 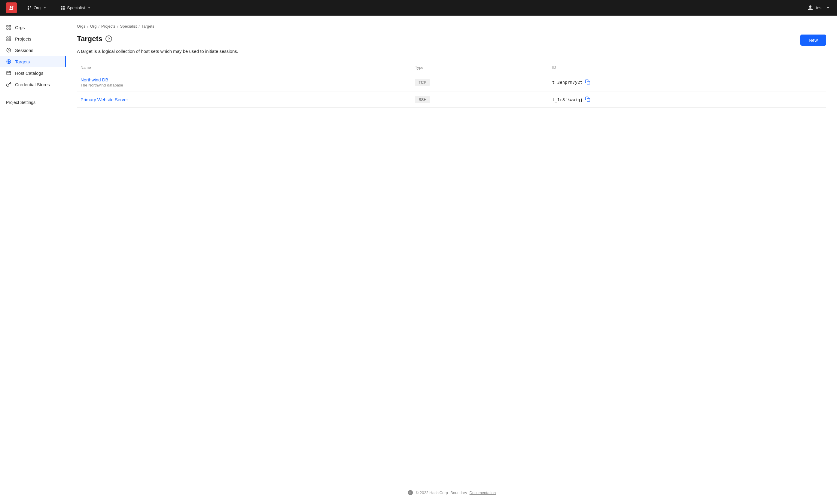 I want to click on table-body: Northwind DB The Northwind database TCP …, so click(x=451, y=90).